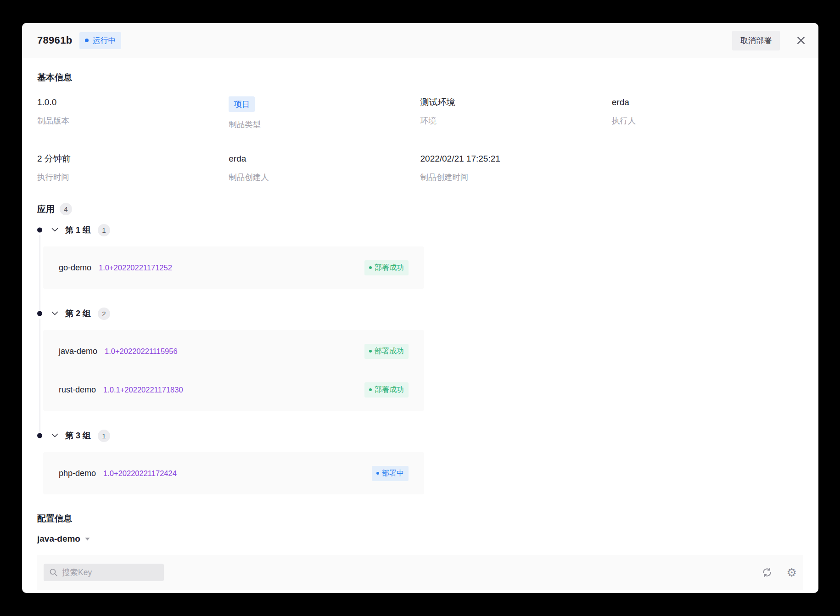 Image resolution: width=840 pixels, height=616 pixels. What do you see at coordinates (234, 268) in the screenshot?
I see `app-row-go-demo: go-demo 1.0+20220221171252 部署成功` at bounding box center [234, 268].